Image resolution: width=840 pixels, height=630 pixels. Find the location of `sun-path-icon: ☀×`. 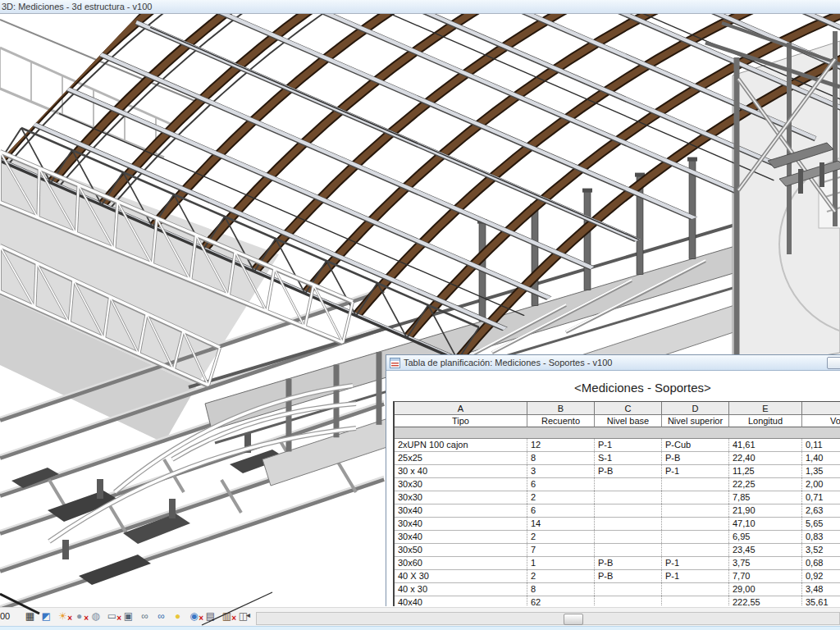

sun-path-icon: ☀× is located at coordinates (62, 617).